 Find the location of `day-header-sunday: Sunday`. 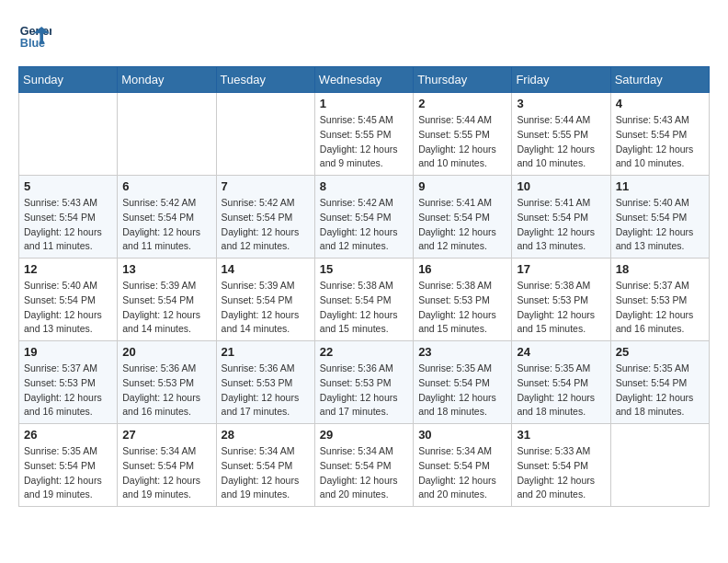

day-header-sunday: Sunday is located at coordinates (68, 80).